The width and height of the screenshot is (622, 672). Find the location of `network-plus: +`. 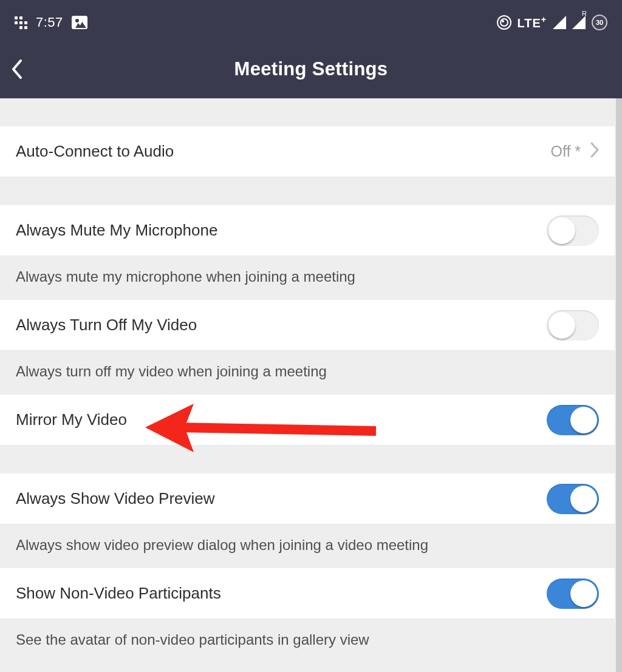

network-plus: + is located at coordinates (544, 19).